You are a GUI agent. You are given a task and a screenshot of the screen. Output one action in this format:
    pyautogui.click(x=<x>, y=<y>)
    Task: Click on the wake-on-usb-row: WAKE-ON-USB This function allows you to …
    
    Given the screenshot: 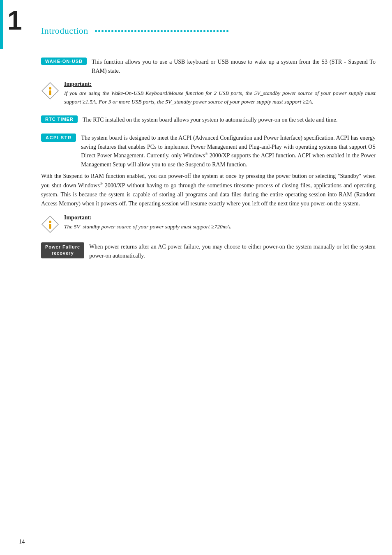 What is the action you would take?
    pyautogui.click(x=208, y=67)
    